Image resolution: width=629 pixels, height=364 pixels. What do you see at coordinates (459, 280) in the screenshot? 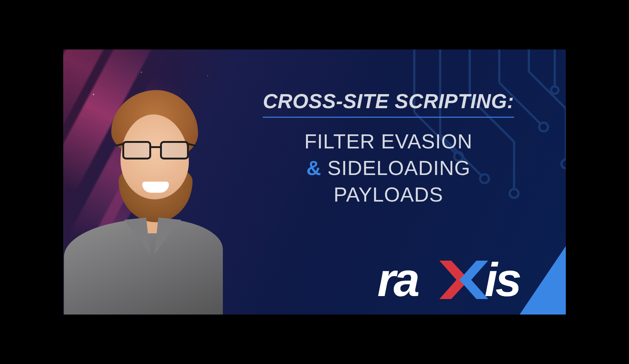
I see `raxis-logo: ra is` at bounding box center [459, 280].